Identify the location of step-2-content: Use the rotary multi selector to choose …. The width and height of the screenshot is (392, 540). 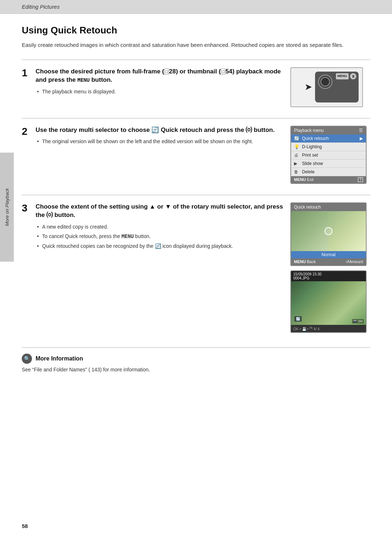
(163, 137).